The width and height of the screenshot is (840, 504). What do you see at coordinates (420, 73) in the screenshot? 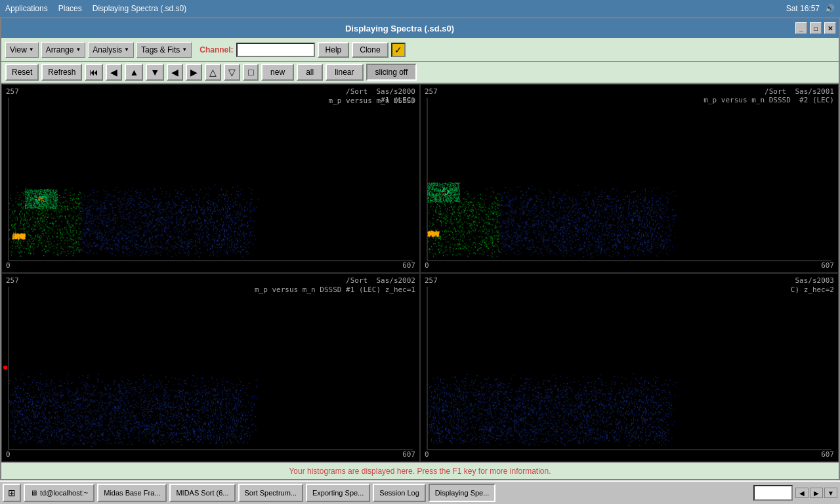
I see `toolbar2: Reset Refresh ⏮ ◀ ▲ ▼ ◀ ▶ △ ▽ □ new all …` at bounding box center [420, 73].